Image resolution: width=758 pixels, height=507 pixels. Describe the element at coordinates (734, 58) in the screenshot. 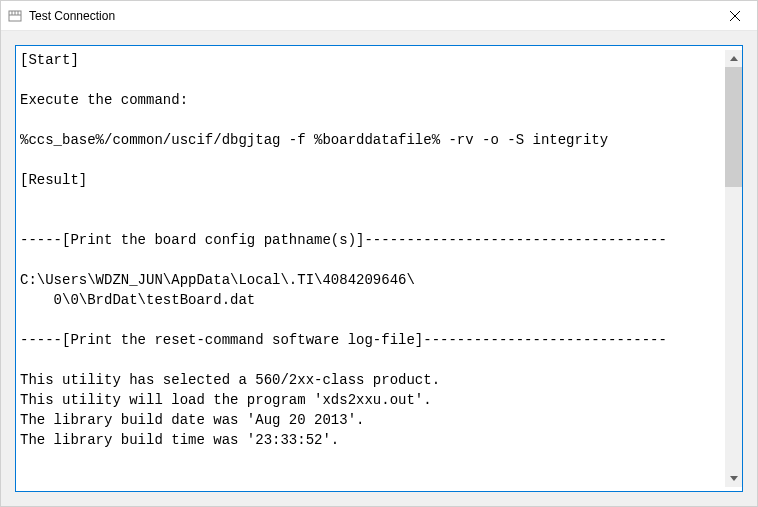

I see `chevron-up-icon` at that location.